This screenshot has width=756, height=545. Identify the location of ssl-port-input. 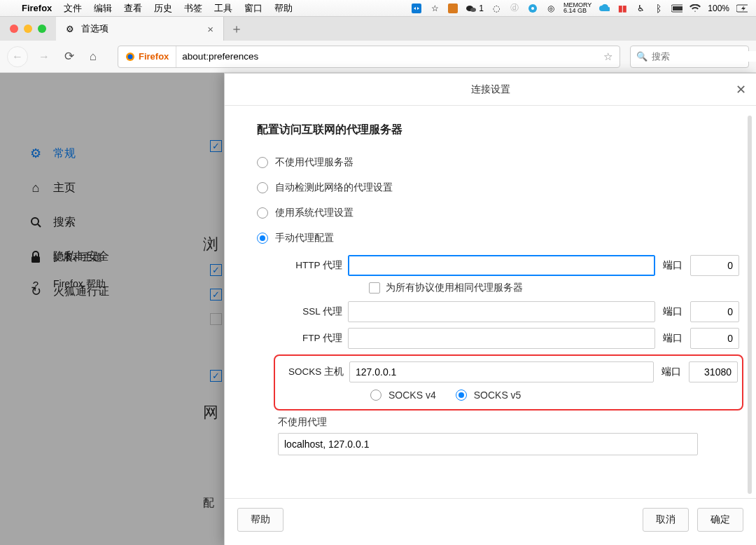
(715, 312).